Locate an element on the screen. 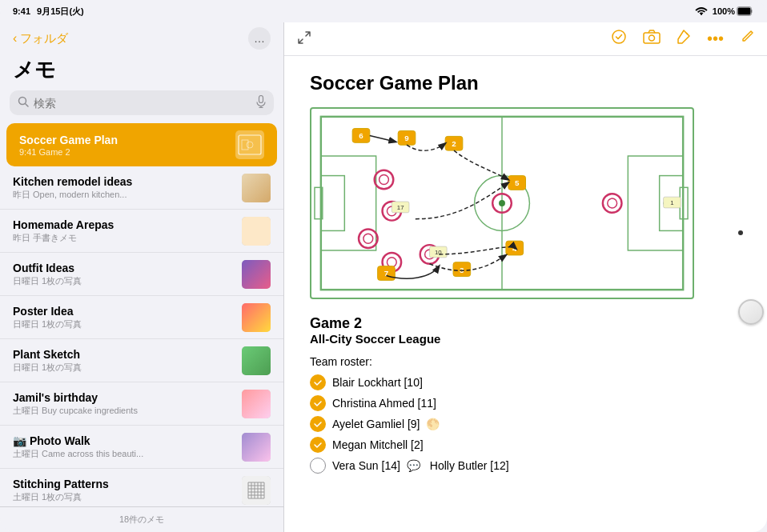 The width and height of the screenshot is (767, 532). mic-icon is located at coordinates (261, 102).